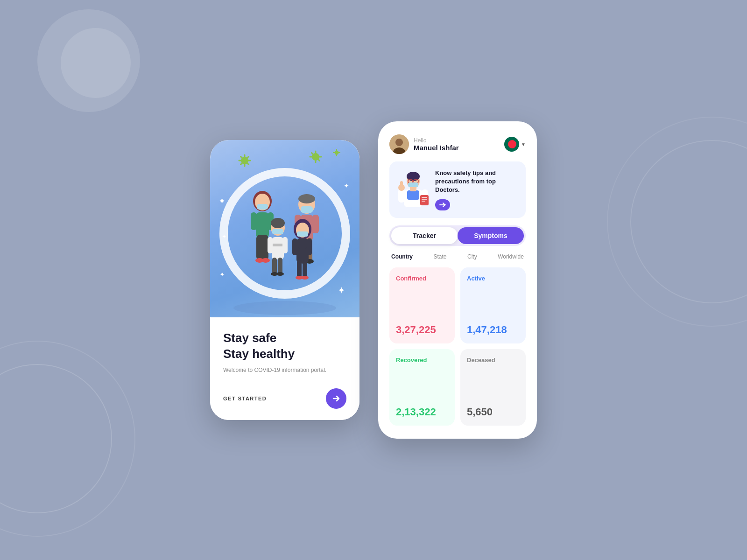  What do you see at coordinates (422, 387) in the screenshot?
I see `stat-card-recovered: Recovered 2,13,322` at bounding box center [422, 387].